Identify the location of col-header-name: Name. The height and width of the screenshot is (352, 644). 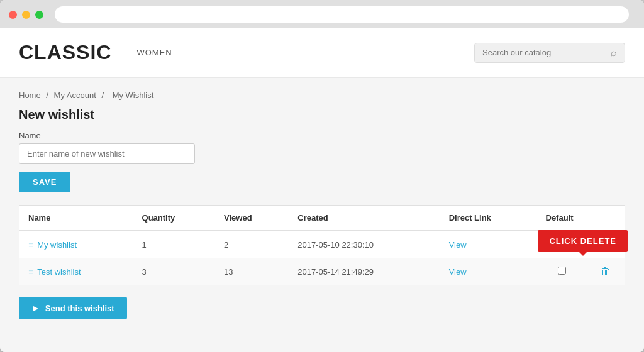
(77, 219).